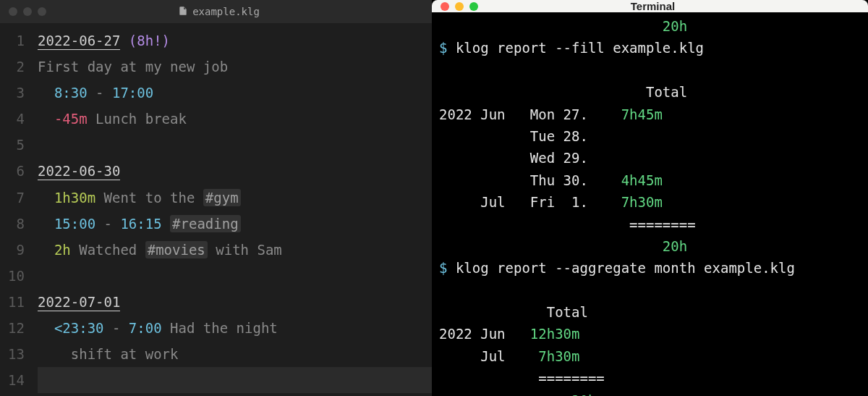  I want to click on line-number: 5, so click(12, 145).